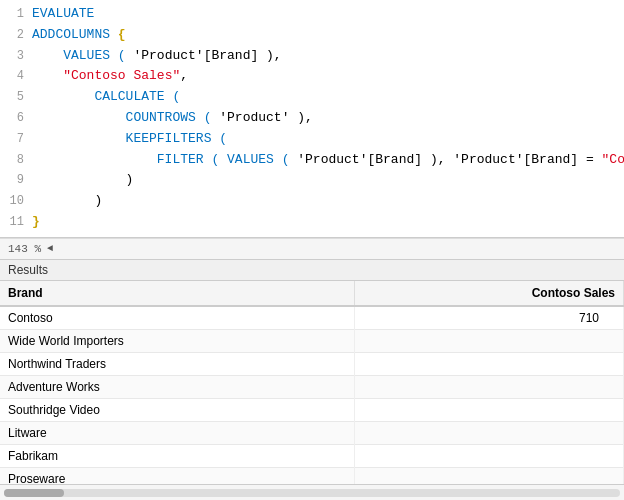 The height and width of the screenshot is (500, 624). What do you see at coordinates (312, 76) in the screenshot?
I see `code-line: 4 "Contoso Sales",` at bounding box center [312, 76].